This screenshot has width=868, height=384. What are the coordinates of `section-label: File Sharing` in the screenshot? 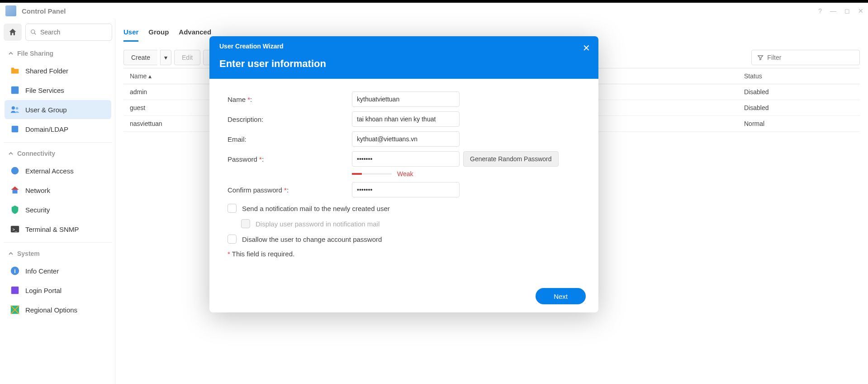 It's located at (35, 53).